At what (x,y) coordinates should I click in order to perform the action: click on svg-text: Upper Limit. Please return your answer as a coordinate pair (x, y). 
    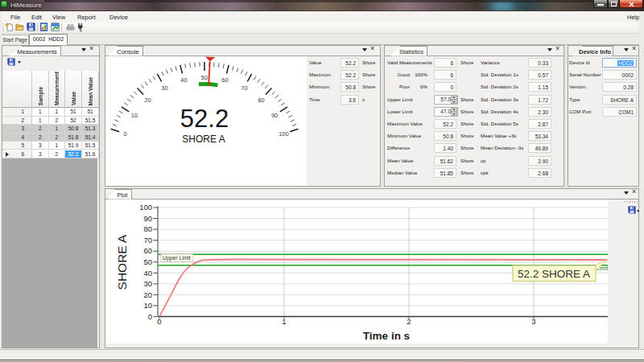
    Looking at the image, I should click on (177, 258).